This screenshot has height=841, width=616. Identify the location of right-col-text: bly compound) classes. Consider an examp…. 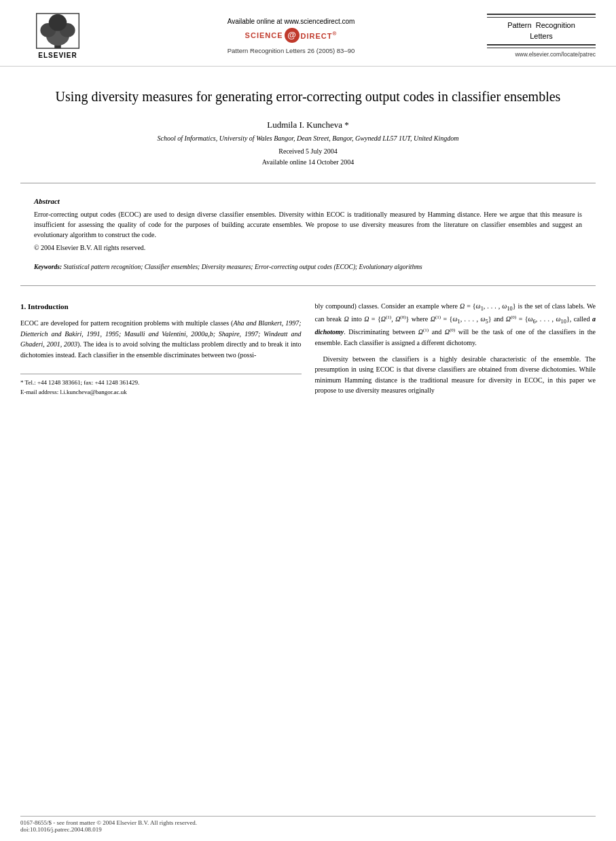
(456, 348).